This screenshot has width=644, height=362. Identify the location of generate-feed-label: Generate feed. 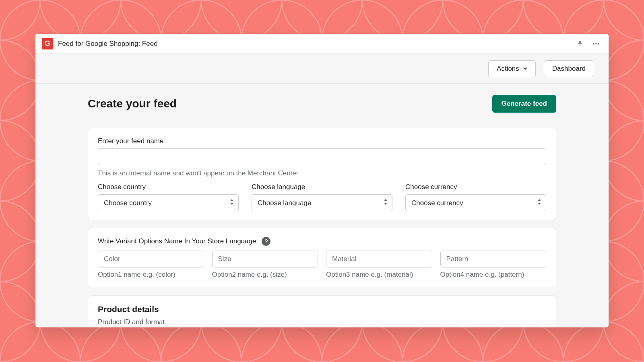
(524, 104).